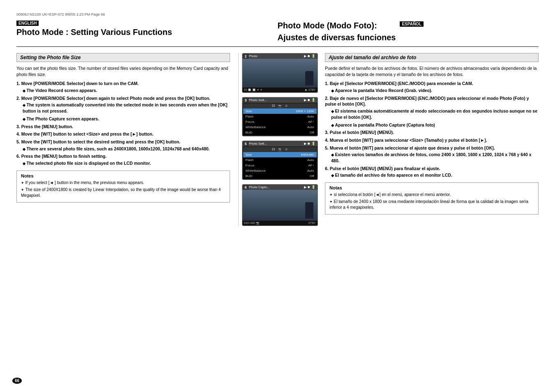 Image resolution: width=555 pixels, height=392 pixels. What do you see at coordinates (280, 117) in the screenshot?
I see `menu-item-flash: Flash Auto` at bounding box center [280, 117].